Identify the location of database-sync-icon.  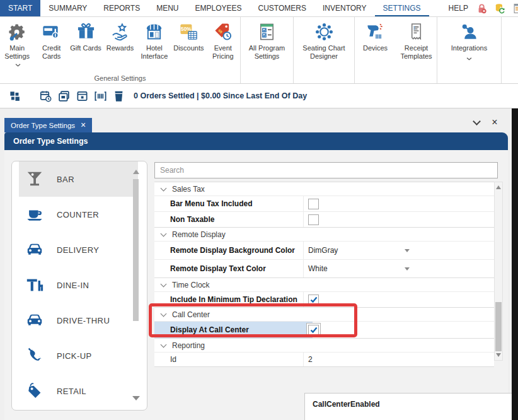
(500, 9).